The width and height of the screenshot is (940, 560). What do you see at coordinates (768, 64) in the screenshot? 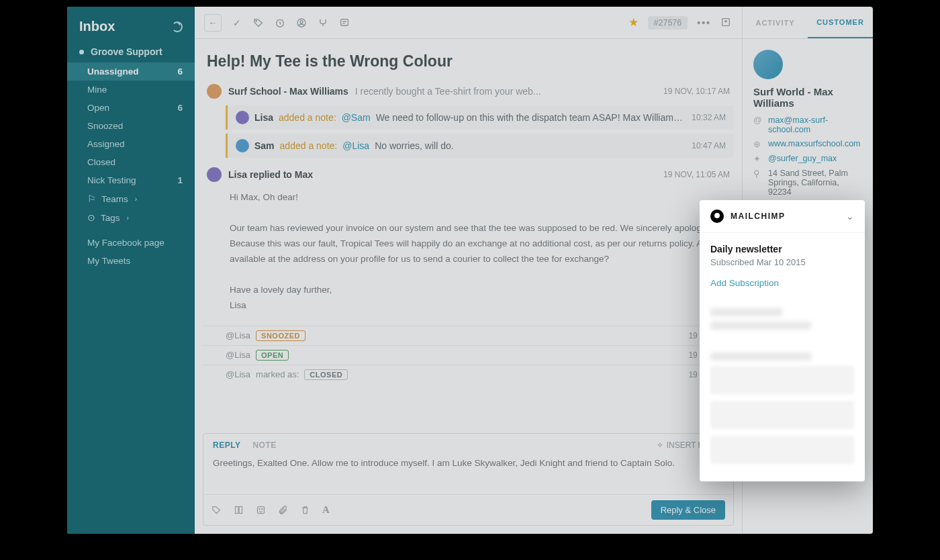
I see `customer-avatar` at bounding box center [768, 64].